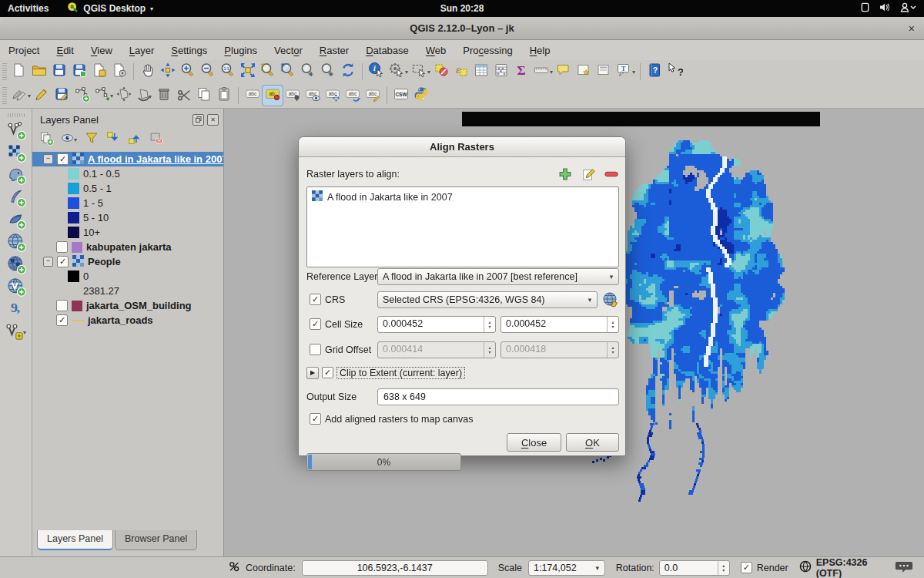 The height and width of the screenshot is (578, 924). I want to click on zoom-out-button, so click(208, 72).